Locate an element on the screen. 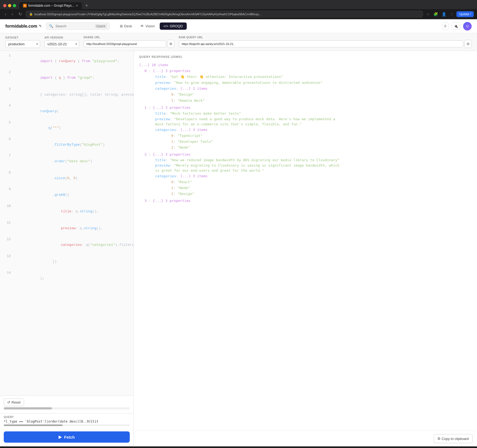 The width and height of the screenshot is (477, 448). field-preview-2: preview: "Merely migrating to Cloudinary… is located at coordinates (249, 168).